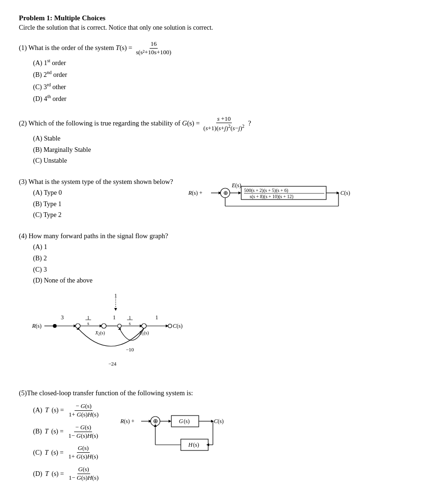  I want to click on q5-d-fraction: G(s) 1− G(s)H(s), so click(83, 474).